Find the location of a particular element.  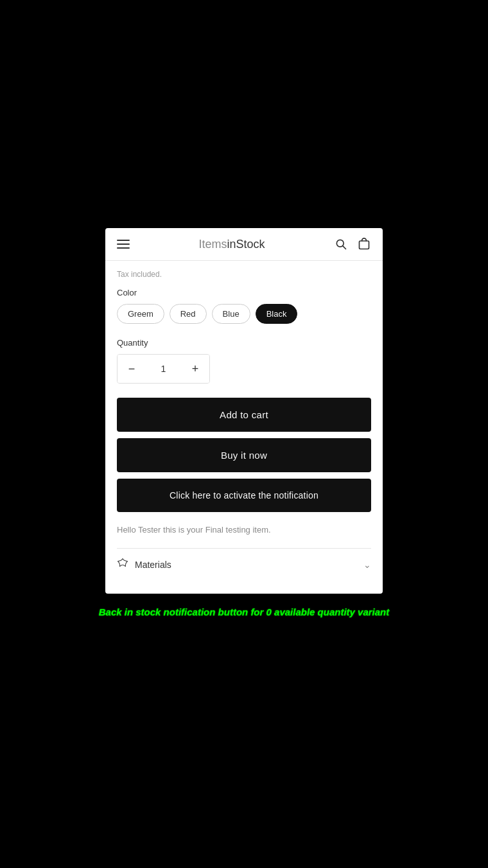

quantity-increase-button: + is located at coordinates (195, 369).